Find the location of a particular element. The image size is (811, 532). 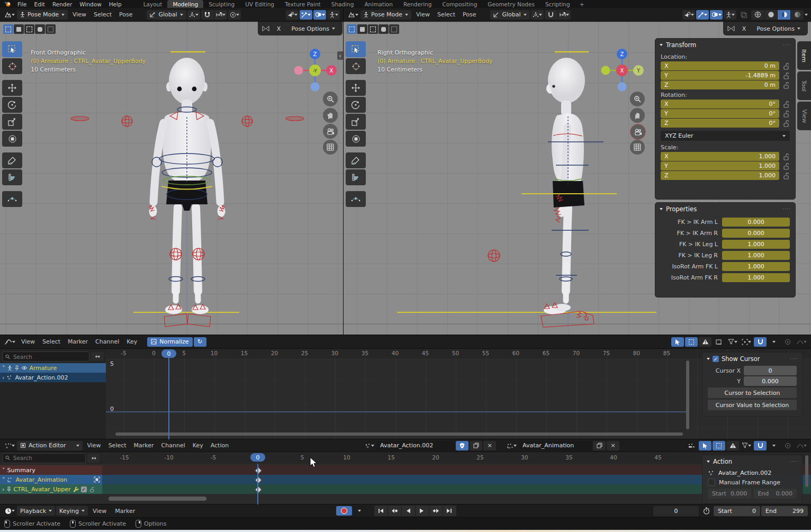

auto-keying-record-button is located at coordinates (344, 511).